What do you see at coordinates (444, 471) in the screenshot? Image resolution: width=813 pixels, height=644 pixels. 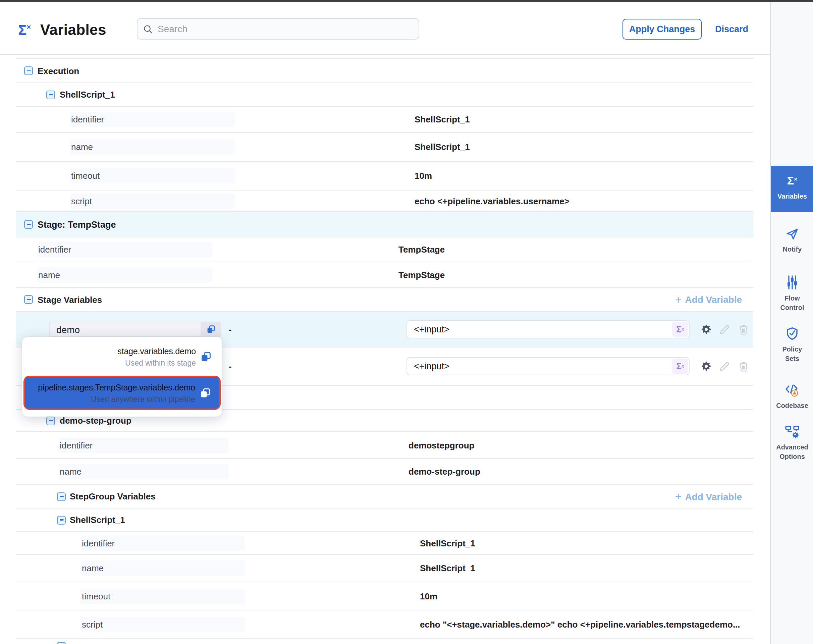 I see `field-value: demo-step-group` at bounding box center [444, 471].